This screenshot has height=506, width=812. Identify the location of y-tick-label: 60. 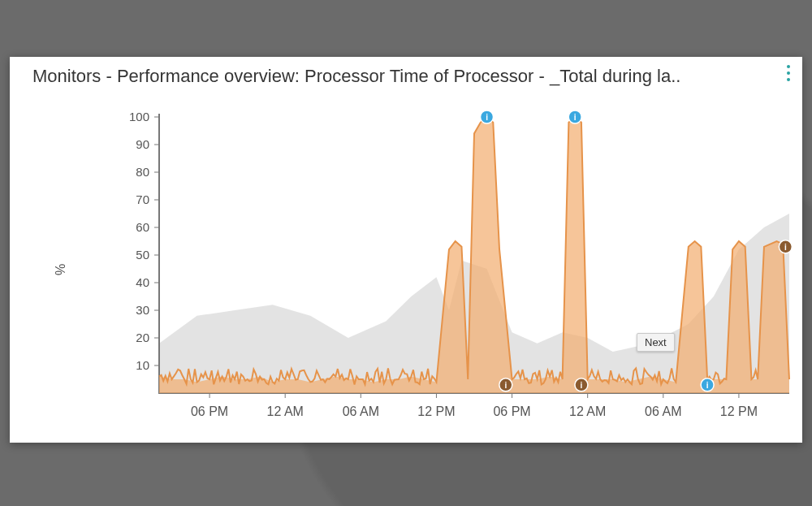
(143, 227).